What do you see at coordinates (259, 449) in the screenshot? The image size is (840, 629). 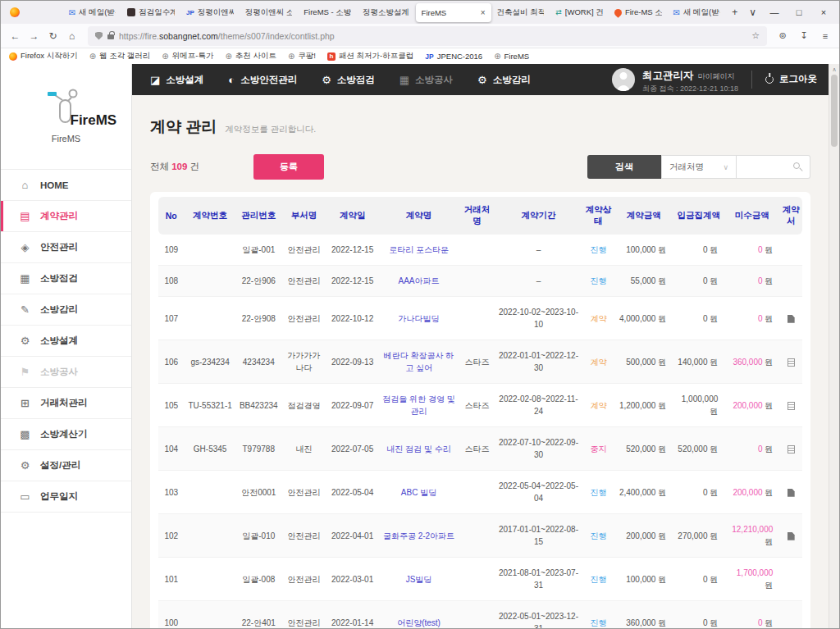 I see `management-number-cell: T979788` at bounding box center [259, 449].